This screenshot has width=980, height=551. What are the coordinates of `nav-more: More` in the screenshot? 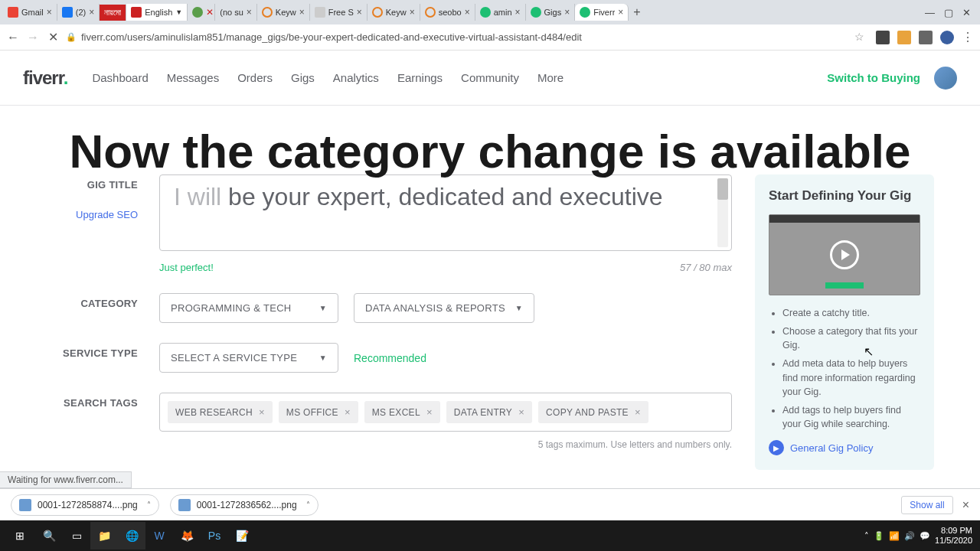 It's located at (550, 78).